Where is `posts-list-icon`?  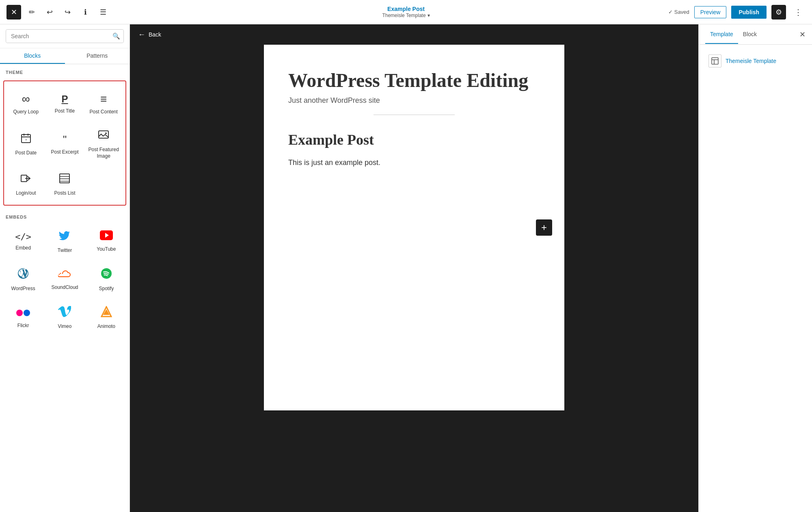 posts-list-icon is located at coordinates (65, 180).